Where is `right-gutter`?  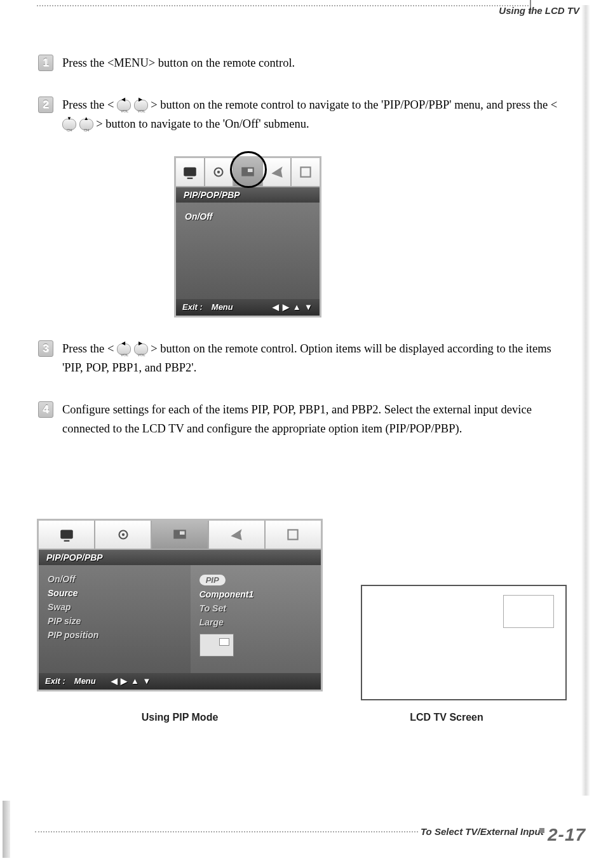
right-gutter is located at coordinates (586, 400).